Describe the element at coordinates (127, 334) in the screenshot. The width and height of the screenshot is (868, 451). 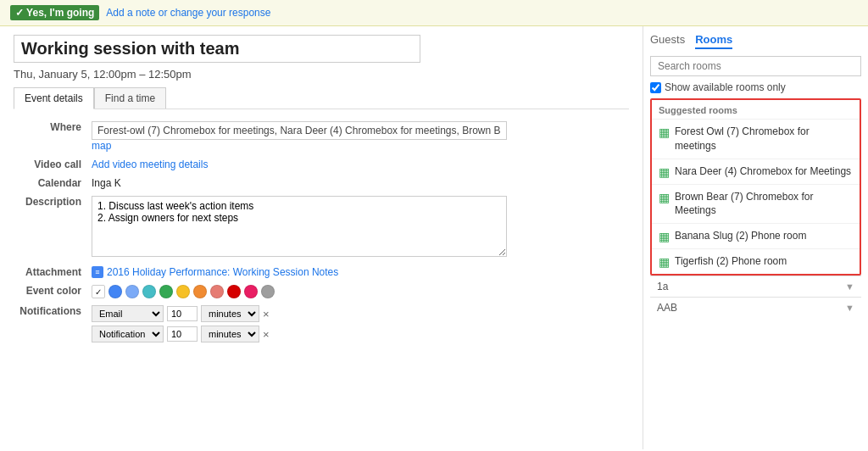
I see `notif-type-2: Notification Email` at that location.